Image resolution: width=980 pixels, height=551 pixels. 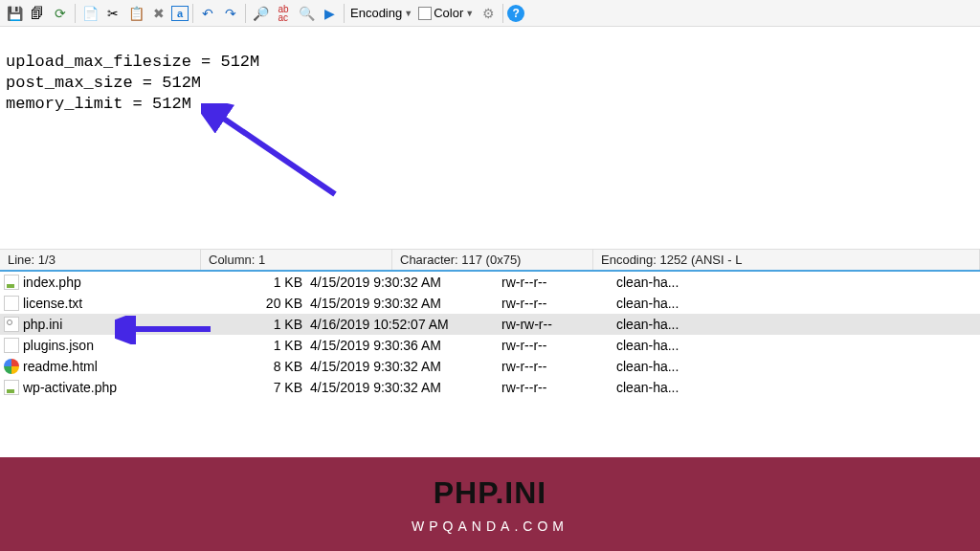 What do you see at coordinates (490, 282) in the screenshot?
I see `file-row: index.php1 KB4/15/2019 9:30:32 AMrw-r--r…` at bounding box center [490, 282].